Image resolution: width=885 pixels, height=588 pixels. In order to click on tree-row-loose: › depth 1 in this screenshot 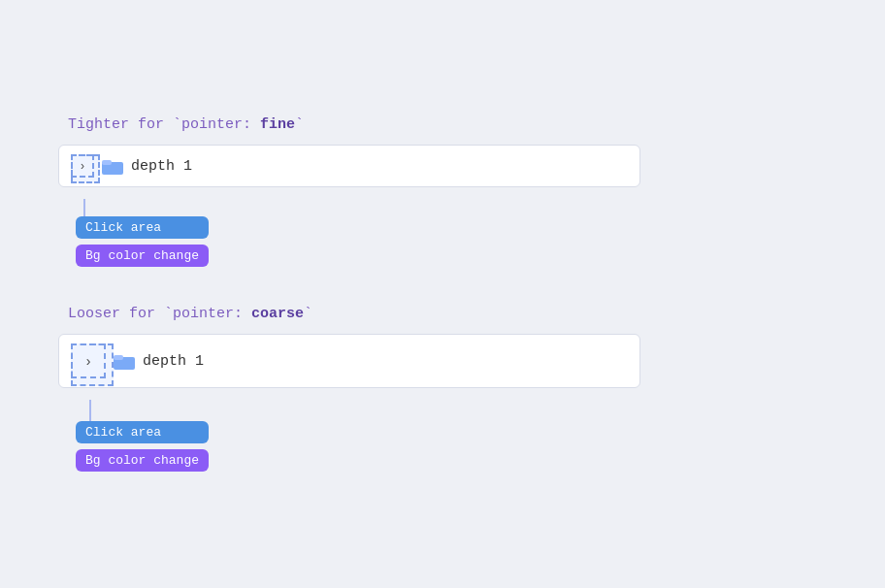, I will do `click(349, 361)`.